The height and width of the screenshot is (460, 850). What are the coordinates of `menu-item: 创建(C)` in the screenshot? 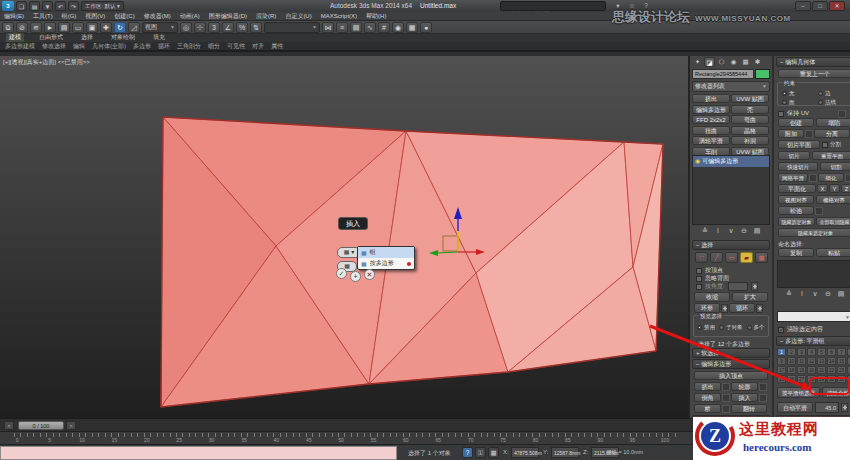 It's located at (124, 16).